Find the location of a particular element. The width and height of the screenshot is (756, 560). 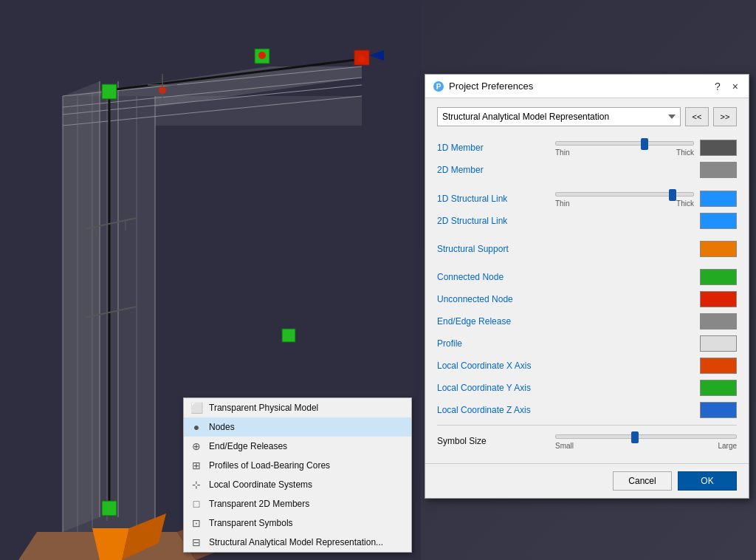

prop-row-unconnected-node: Unconnected Node is located at coordinates (587, 299).